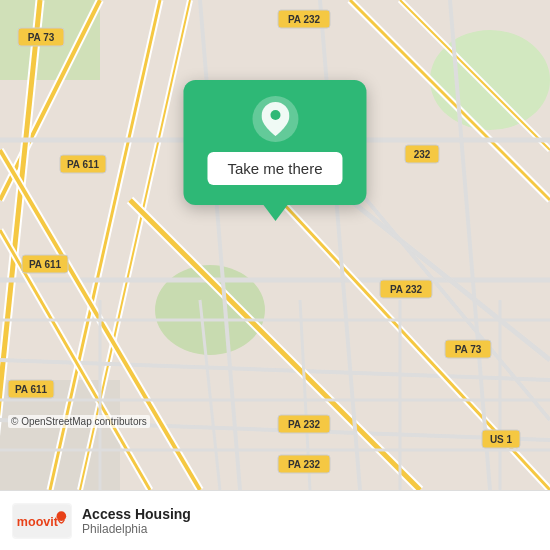 The height and width of the screenshot is (550, 550). I want to click on take-me-there-button: Take me there, so click(274, 168).